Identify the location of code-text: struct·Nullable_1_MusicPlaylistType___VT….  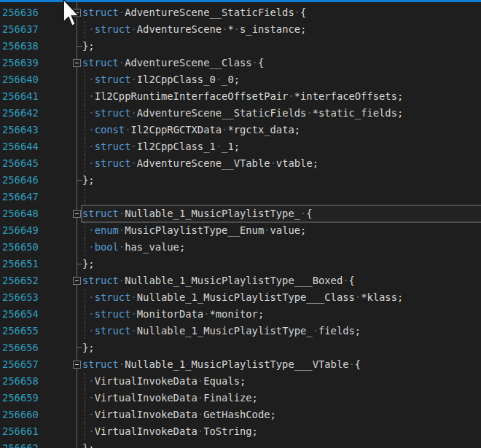
(281, 364).